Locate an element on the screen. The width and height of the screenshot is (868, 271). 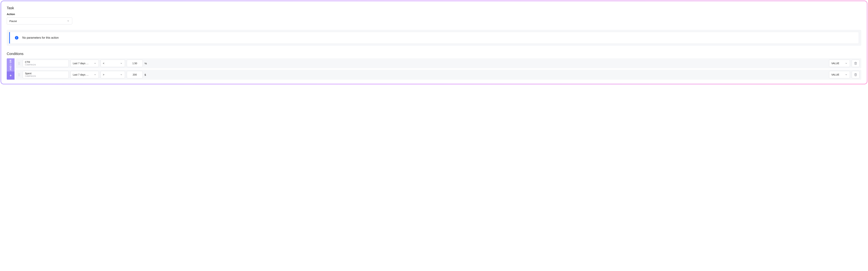
condition-row: CTR CAMPAIGN Last 7 days … < is located at coordinates (439, 63).